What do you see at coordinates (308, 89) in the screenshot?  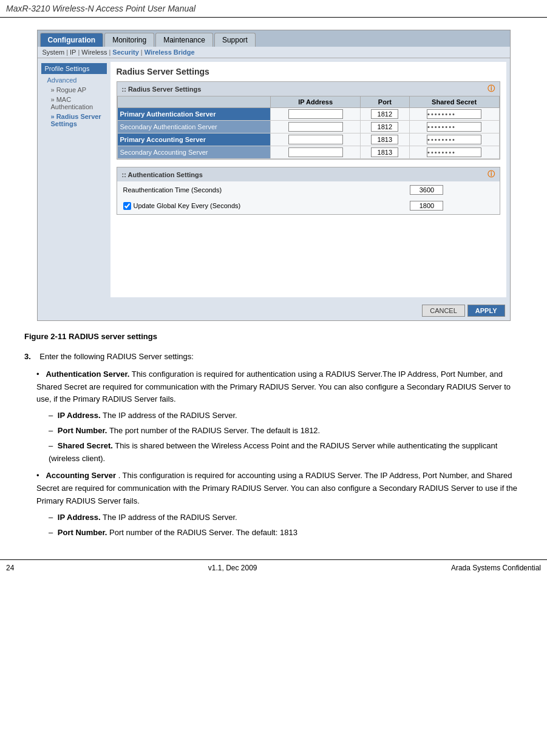 I see `radius-section-header: :: Radius Server Settings ⓘ` at bounding box center [308, 89].